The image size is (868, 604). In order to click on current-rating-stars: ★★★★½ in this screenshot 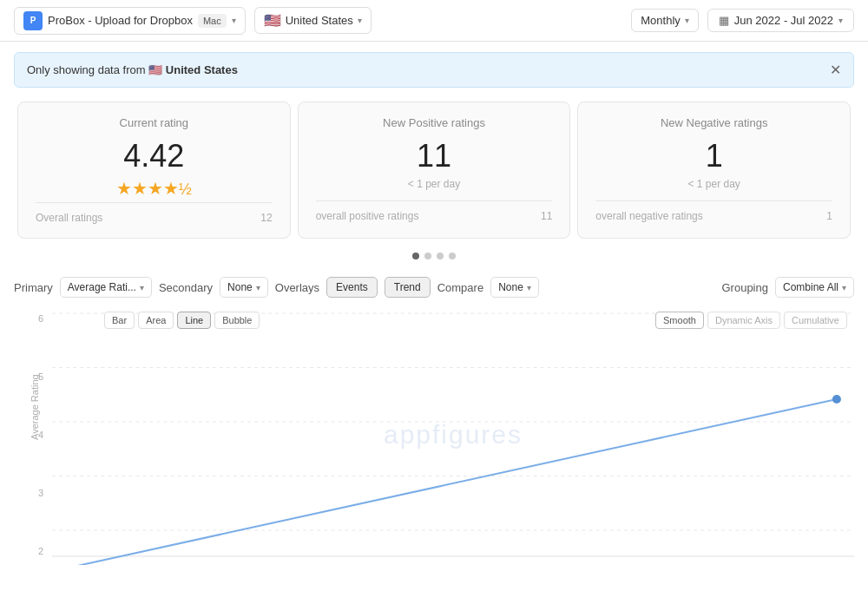, I will do `click(155, 188)`.